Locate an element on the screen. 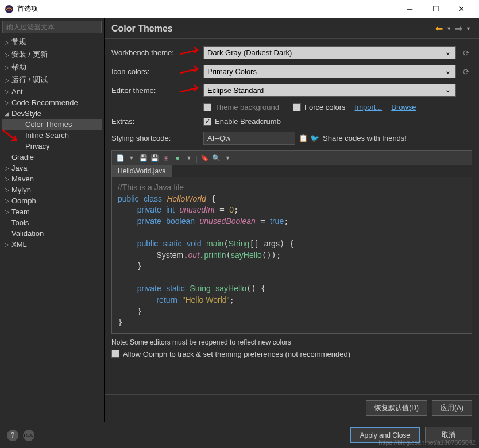  bottom-bar: ? REC Apply and Close 取消 is located at coordinates (240, 435).